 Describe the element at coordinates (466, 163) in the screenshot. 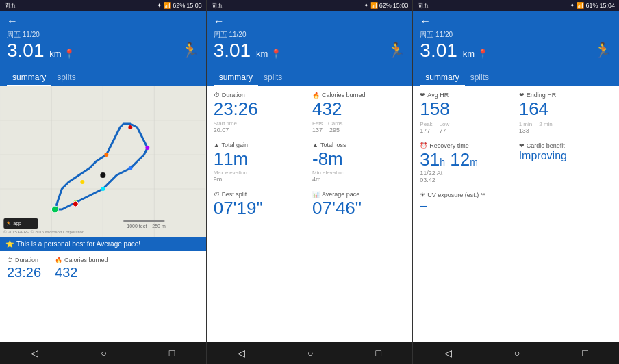

I see `stat-recovery-3: ⏰ Recovery time 31h 12m 11/22 At03:42` at that location.